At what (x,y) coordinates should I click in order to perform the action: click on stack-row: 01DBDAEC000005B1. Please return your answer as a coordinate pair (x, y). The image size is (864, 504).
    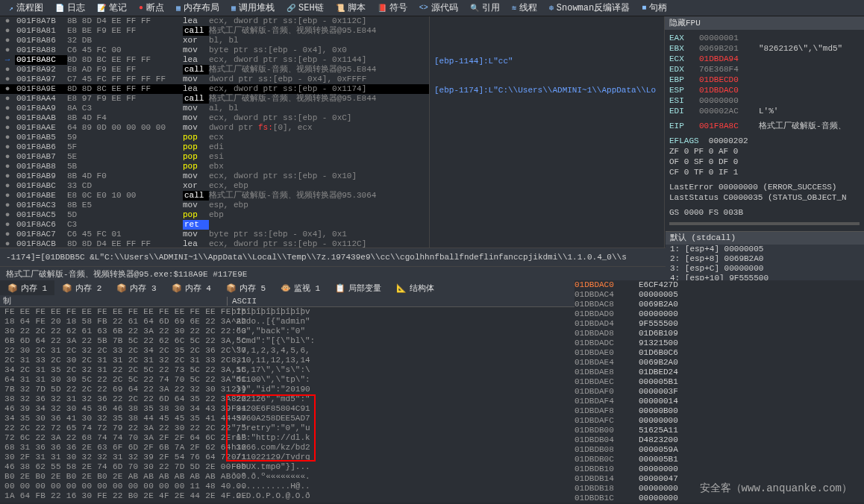
    Looking at the image, I should click on (719, 382).